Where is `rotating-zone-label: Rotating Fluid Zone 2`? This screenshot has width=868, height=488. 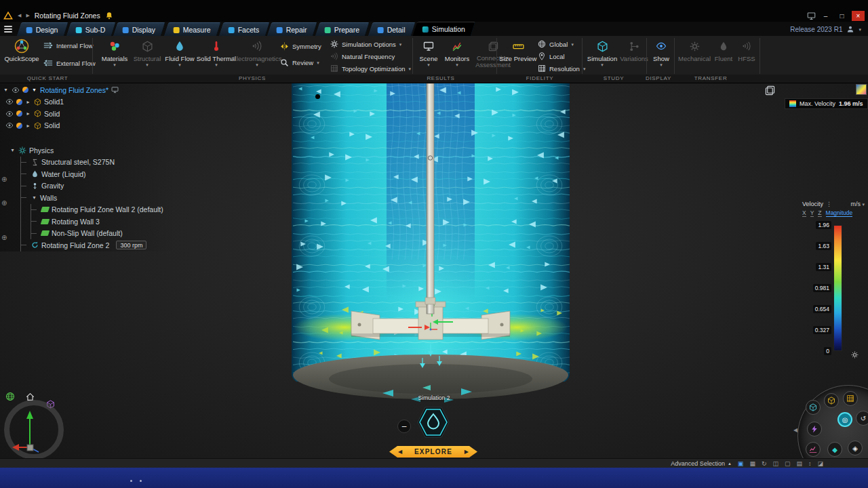 rotating-zone-label: Rotating Fluid Zone 2 is located at coordinates (75, 245).